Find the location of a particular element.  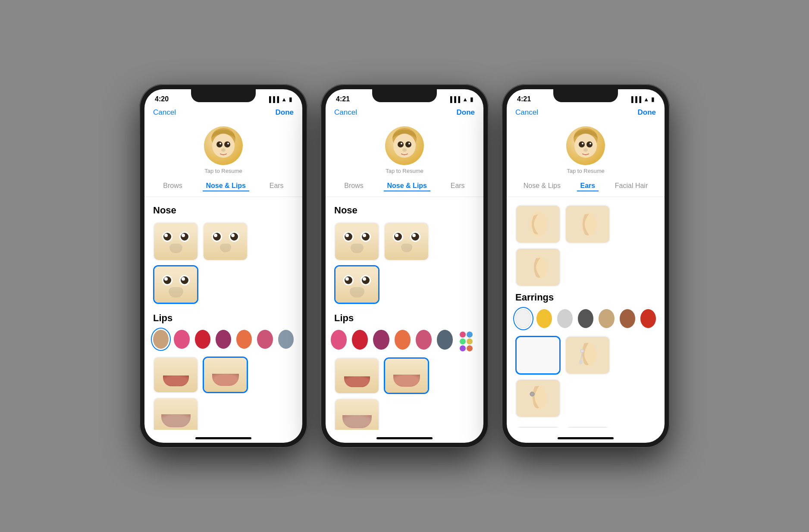

lips-title-1: Lips is located at coordinates (223, 318).